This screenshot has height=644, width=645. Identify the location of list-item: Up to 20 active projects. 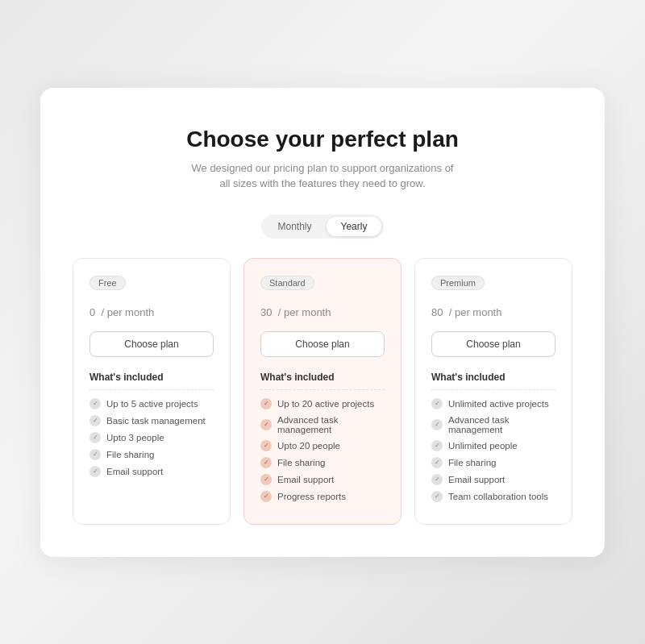
(322, 404).